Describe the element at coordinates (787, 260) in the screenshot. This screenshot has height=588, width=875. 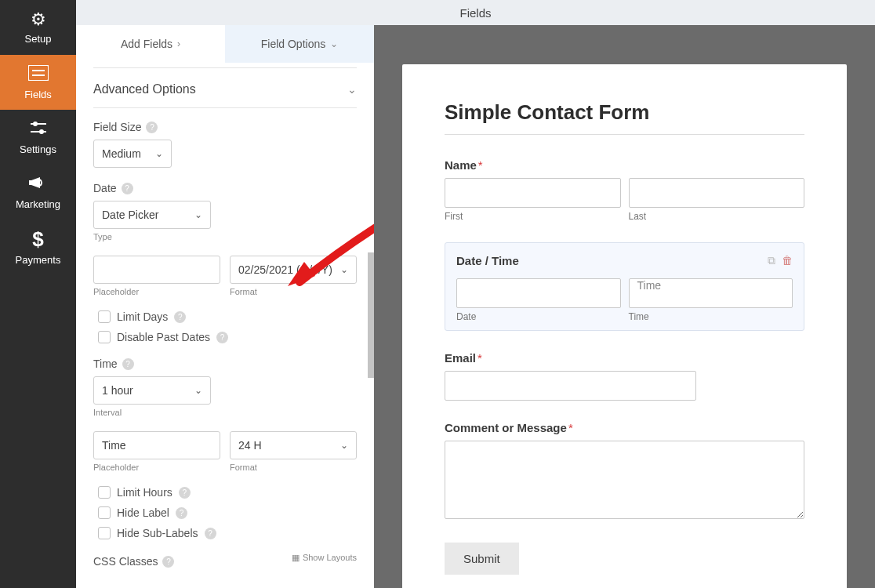
I see `trash-icon: 🗑` at that location.